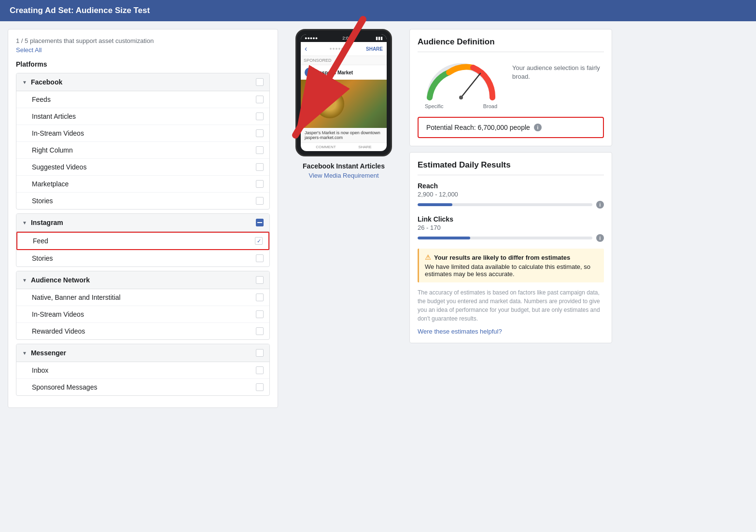 The height and width of the screenshot is (532, 756). I want to click on list-item: Marketplace, so click(143, 184).